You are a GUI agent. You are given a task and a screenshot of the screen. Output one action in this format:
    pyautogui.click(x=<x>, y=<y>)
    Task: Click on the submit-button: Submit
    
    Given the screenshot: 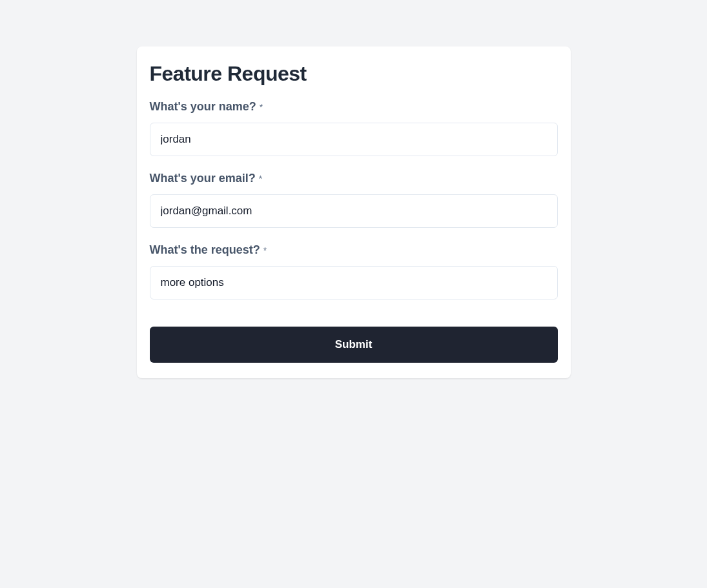 What is the action you would take?
    pyautogui.click(x=354, y=345)
    